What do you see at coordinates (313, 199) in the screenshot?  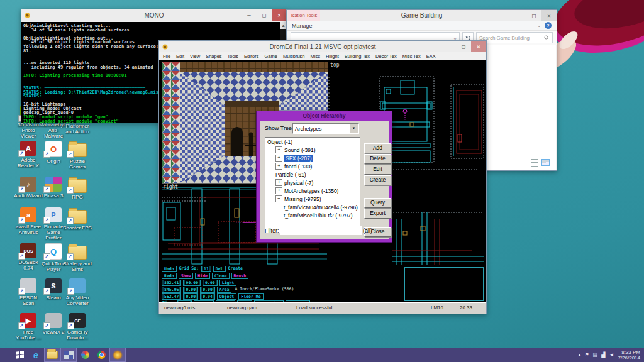 I see `tree-item: −Missing (-9795)` at bounding box center [313, 199].